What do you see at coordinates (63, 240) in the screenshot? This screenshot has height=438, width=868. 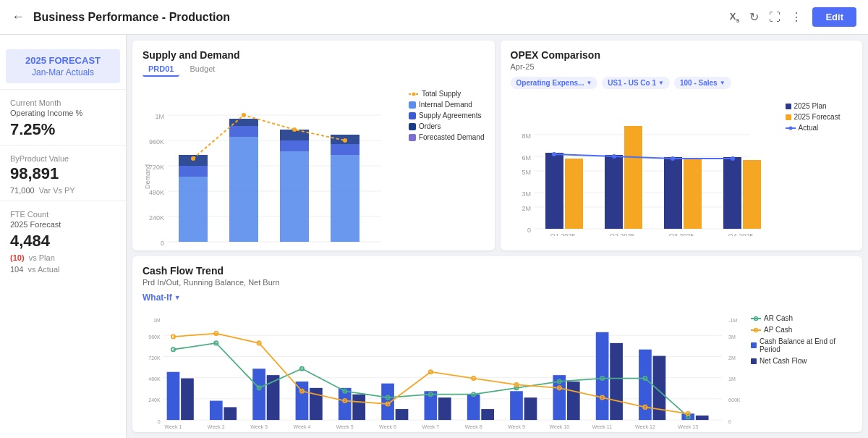 I see `fte-section: FTE Count 2025 Forecast 4,484 (10) vs Pl…` at bounding box center [63, 240].